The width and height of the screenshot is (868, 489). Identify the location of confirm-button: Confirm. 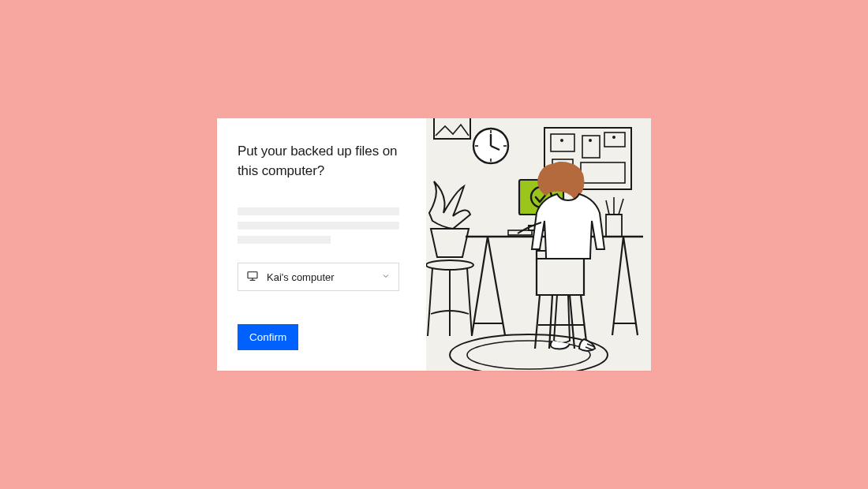
(268, 338).